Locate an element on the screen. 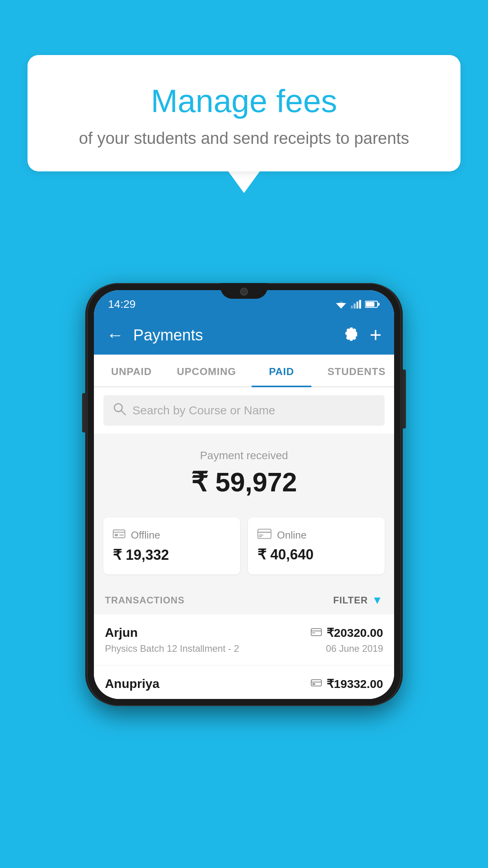 The width and height of the screenshot is (488, 868). transaction-row1-partial: Anupriya ₹19332. is located at coordinates (244, 684).